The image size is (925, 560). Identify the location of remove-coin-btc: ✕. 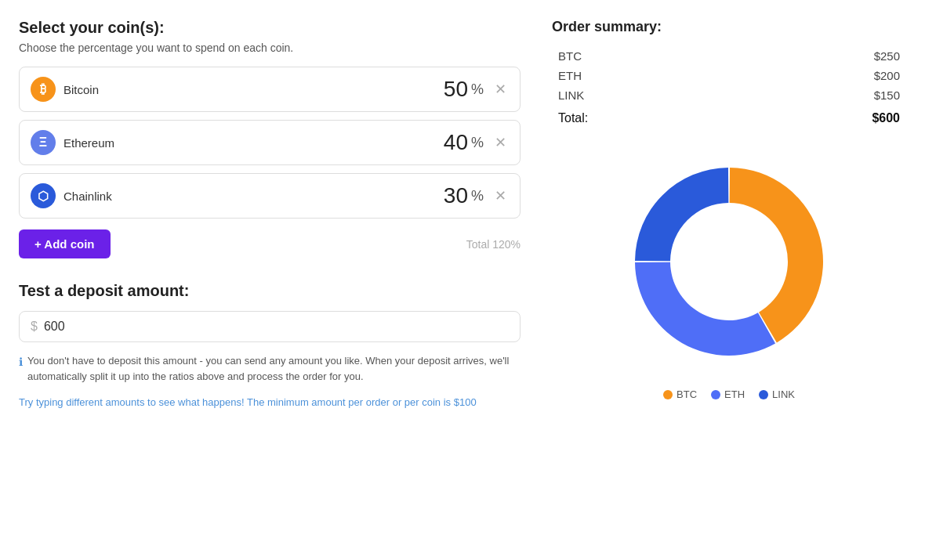
(500, 89).